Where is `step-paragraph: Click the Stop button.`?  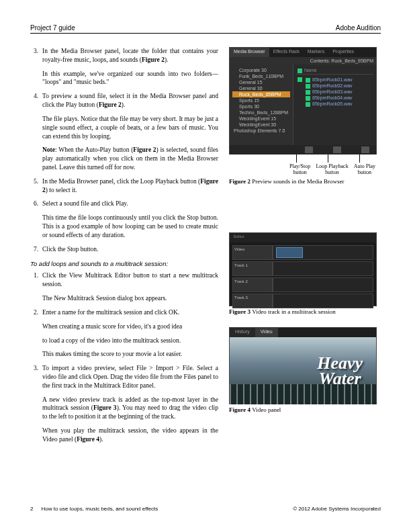 step-paragraph: Click the Stop button. is located at coordinates (130, 250).